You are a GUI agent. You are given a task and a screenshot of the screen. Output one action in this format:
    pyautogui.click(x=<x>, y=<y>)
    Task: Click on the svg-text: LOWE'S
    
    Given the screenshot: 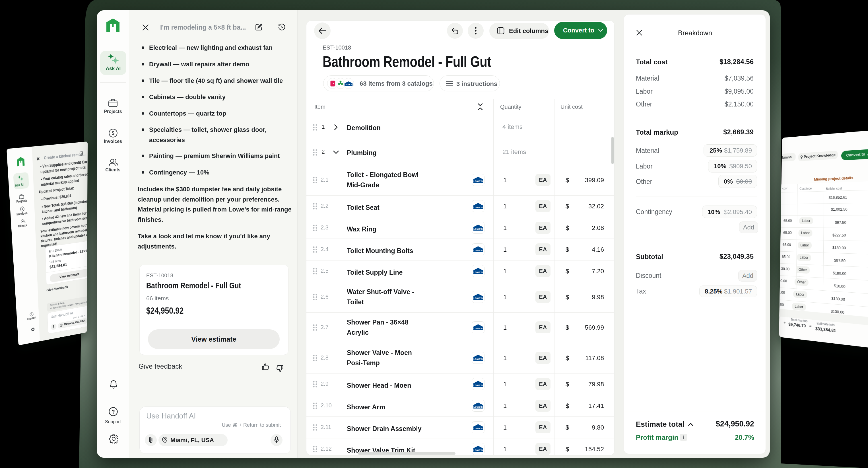 What is the action you would take?
    pyautogui.click(x=349, y=84)
    